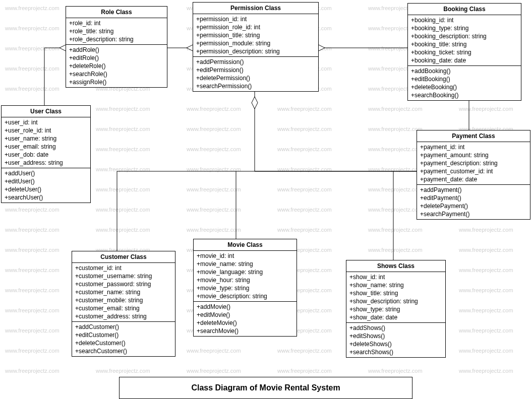 Image resolution: width=532 pixels, height=399 pixels. What do you see at coordinates (245, 256) in the screenshot?
I see `class-member: +movie_id: int` at bounding box center [245, 256].